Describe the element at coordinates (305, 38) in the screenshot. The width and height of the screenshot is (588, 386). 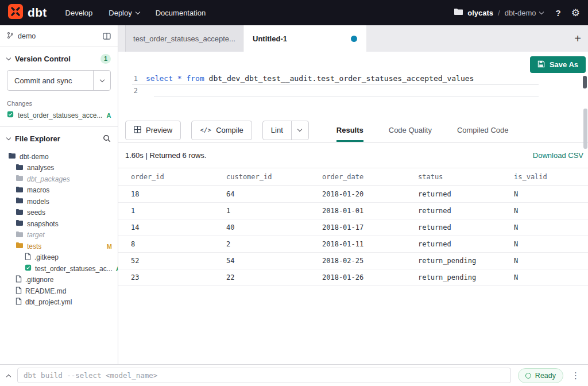
I see `tab-untitled-1: Untitled-1` at that location.